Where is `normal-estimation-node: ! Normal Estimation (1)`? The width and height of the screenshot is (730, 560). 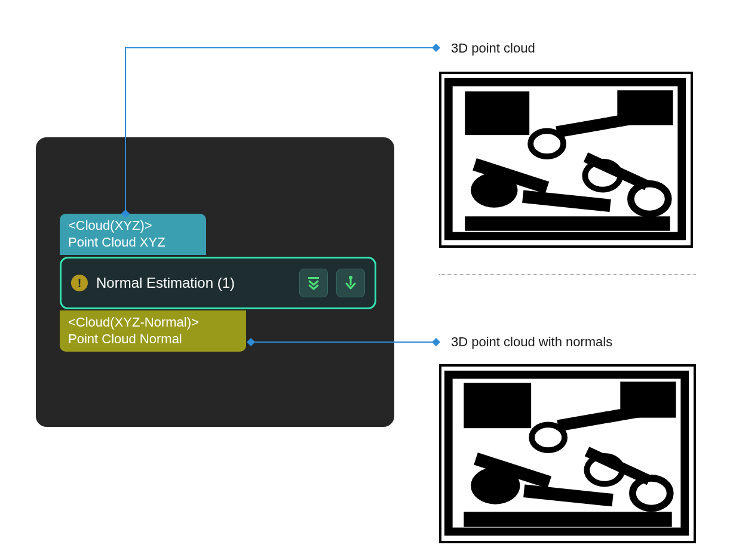
normal-estimation-node: ! Normal Estimation (1) is located at coordinates (218, 283).